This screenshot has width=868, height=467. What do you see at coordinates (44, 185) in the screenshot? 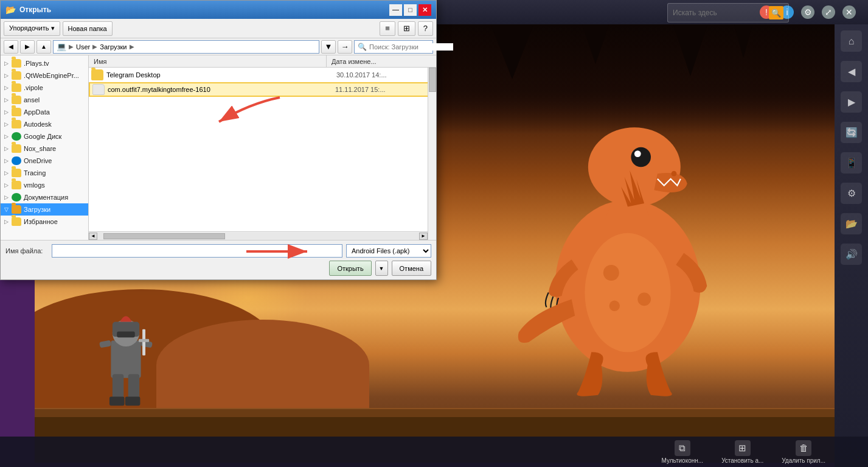
I see `nav-item-vmlogs: ▷ vmlogs` at bounding box center [44, 185].